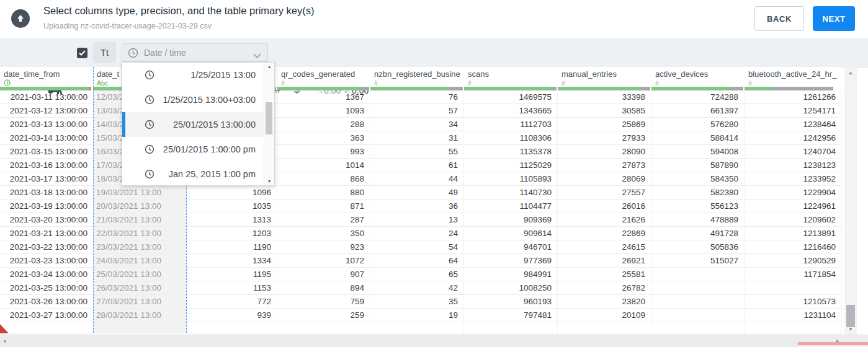 The height and width of the screenshot is (347, 868). I want to click on column-header-scans: scans#, so click(511, 79).